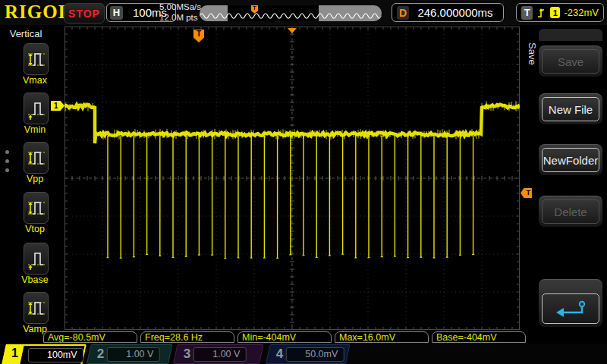 The image size is (607, 364). I want to click on channel-2-scale-box: 1.00 V, so click(134, 355).